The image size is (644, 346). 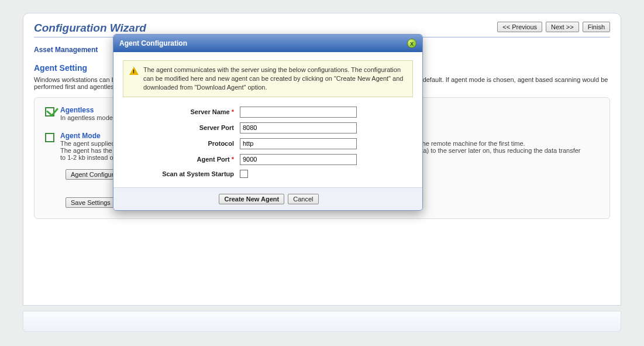 I want to click on save-settings-button: Save Settings, so click(x=91, y=203).